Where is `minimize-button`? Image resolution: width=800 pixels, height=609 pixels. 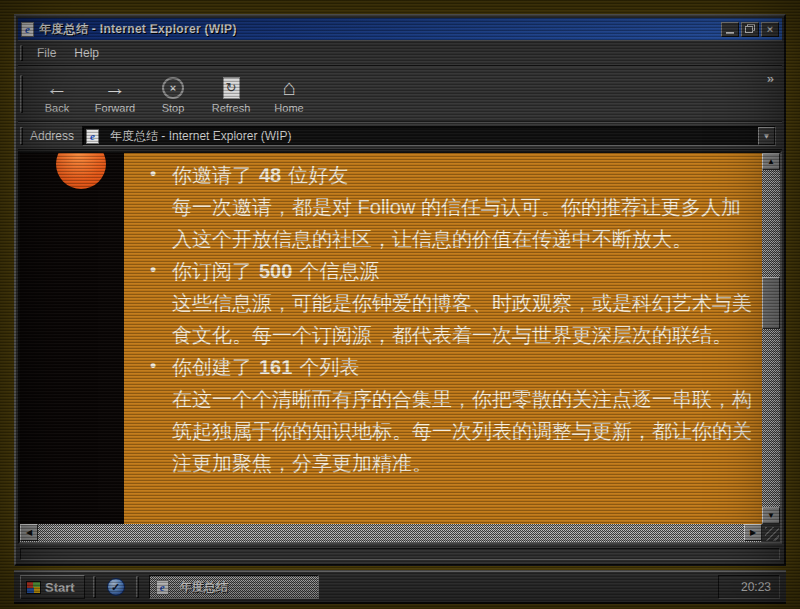
minimize-button is located at coordinates (730, 30).